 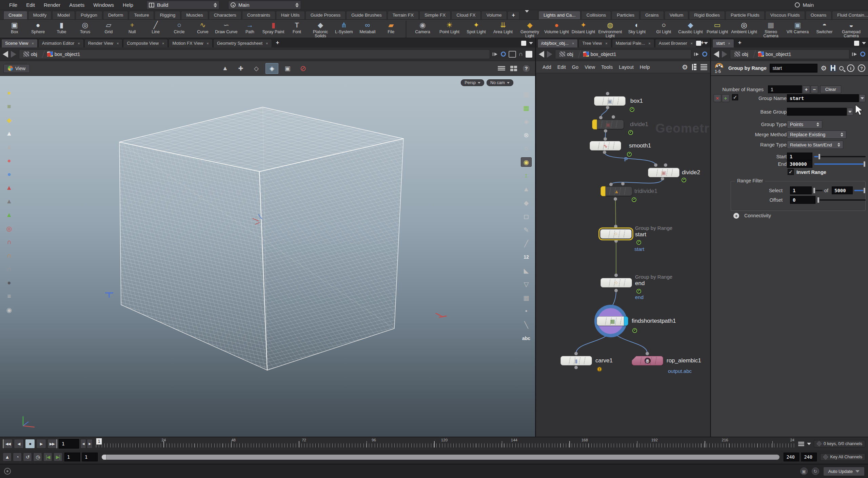 What do you see at coordinates (9, 242) in the screenshot?
I see `magnet-red-icon: ∩` at bounding box center [9, 242].